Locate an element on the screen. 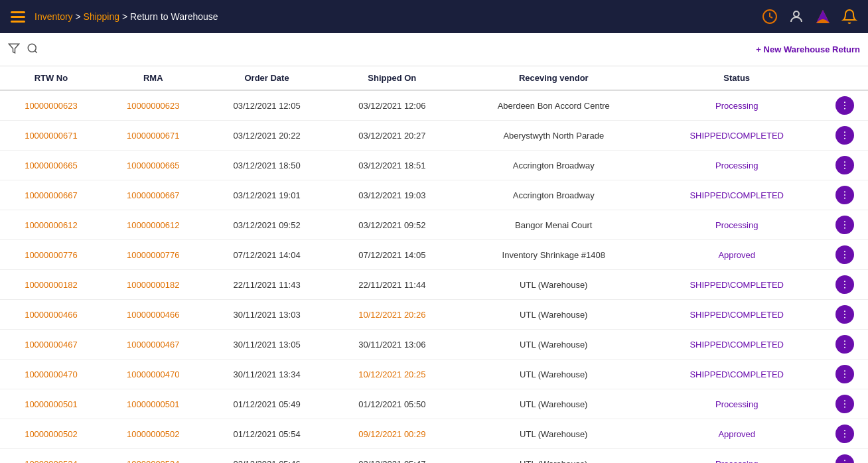 Image resolution: width=868 pixels, height=463 pixels. rtw-link: 10000000501 is located at coordinates (51, 405).